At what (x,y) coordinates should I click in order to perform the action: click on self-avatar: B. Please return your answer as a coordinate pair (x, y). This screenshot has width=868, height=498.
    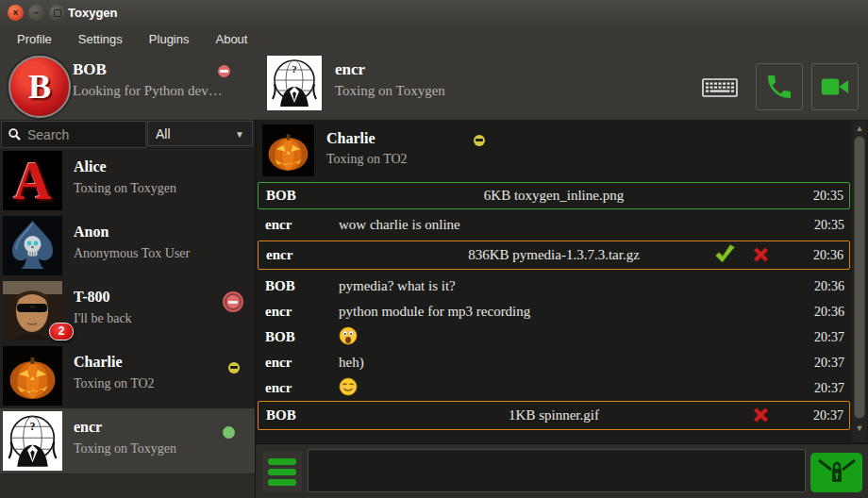
    Looking at the image, I should click on (40, 87).